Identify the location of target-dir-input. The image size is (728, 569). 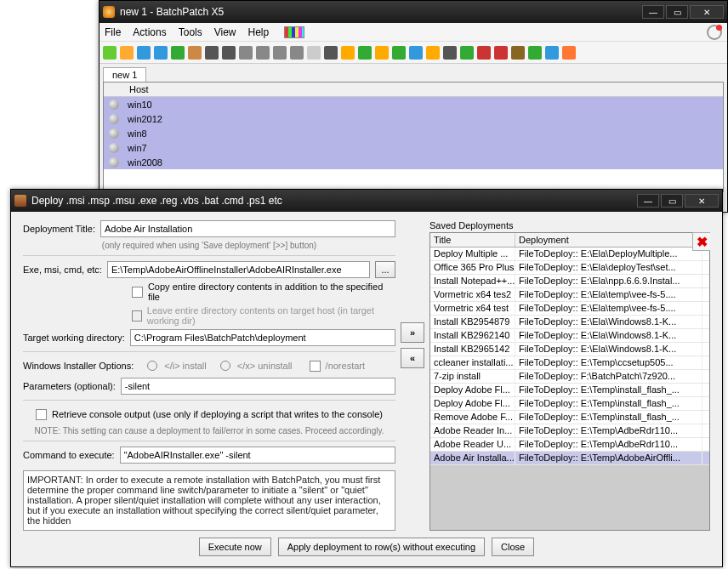
(263, 338).